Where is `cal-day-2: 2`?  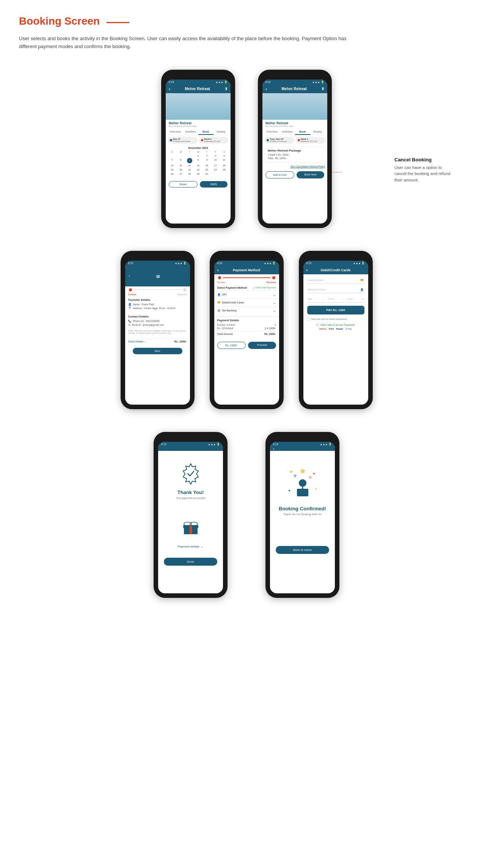 cal-day-2: 2 is located at coordinates (207, 156).